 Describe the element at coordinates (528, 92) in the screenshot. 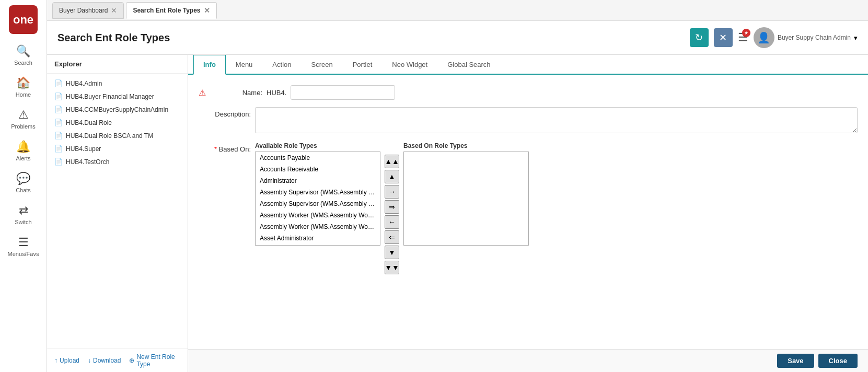

I see `name-row: ⚠ Name: HUB4.` at that location.